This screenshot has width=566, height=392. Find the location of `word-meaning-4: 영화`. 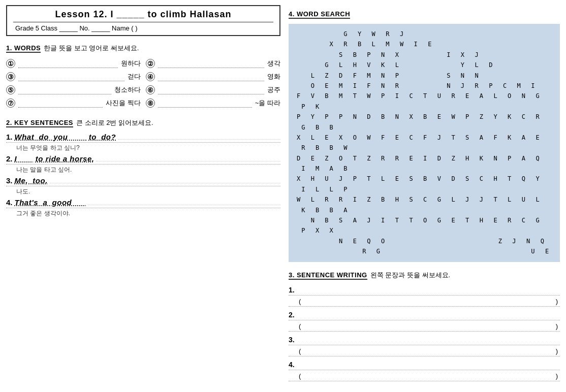

word-meaning-4: 영화 is located at coordinates (274, 77).